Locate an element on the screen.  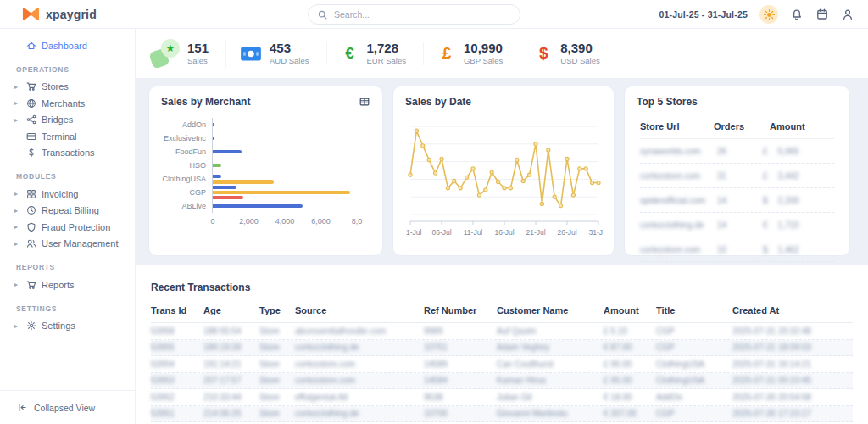
sidebar-item-stores: ▸Stores is located at coordinates (68, 87).